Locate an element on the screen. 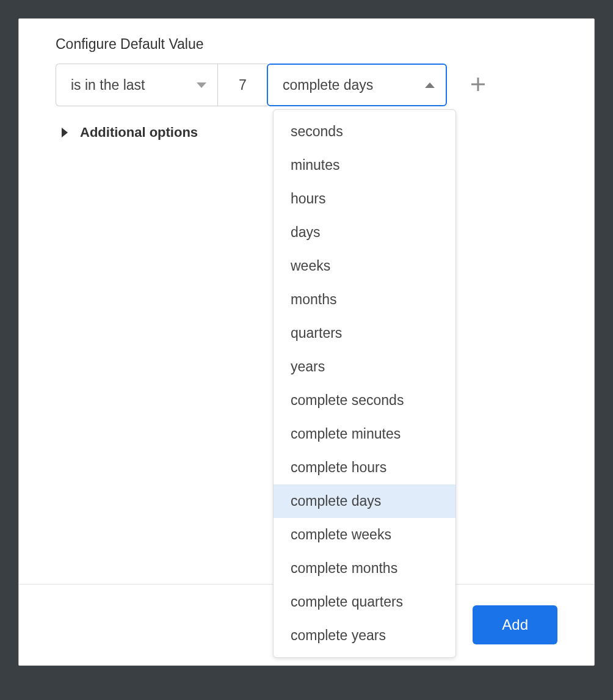  unit-option: complete seconds is located at coordinates (365, 401).